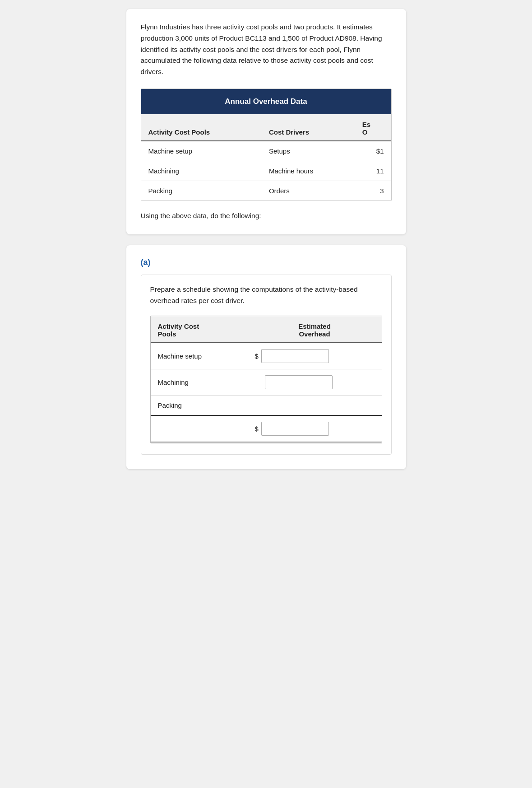 This screenshot has width=532, height=788. What do you see at coordinates (266, 151) in the screenshot?
I see `table-row: Machine setup Setups $1` at bounding box center [266, 151].